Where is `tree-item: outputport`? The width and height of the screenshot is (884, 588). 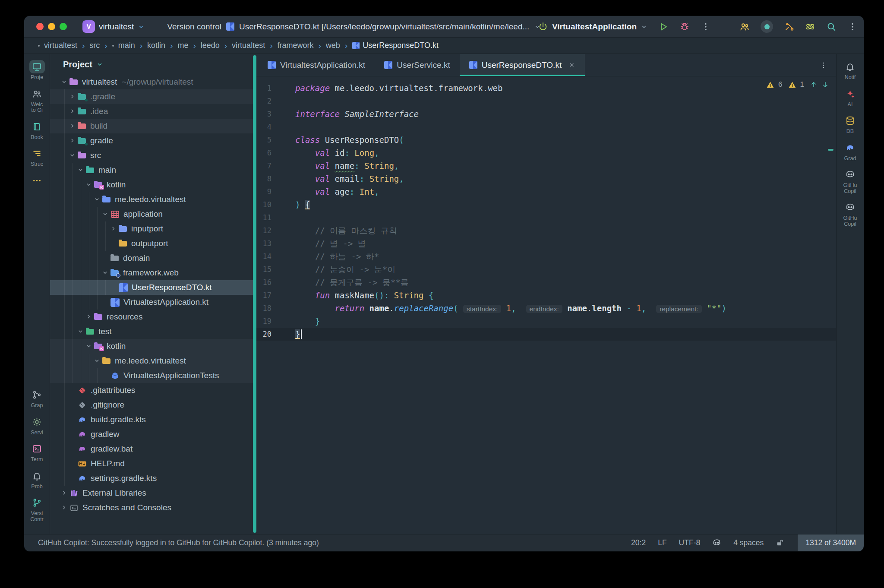
tree-item: outputport is located at coordinates (152, 243).